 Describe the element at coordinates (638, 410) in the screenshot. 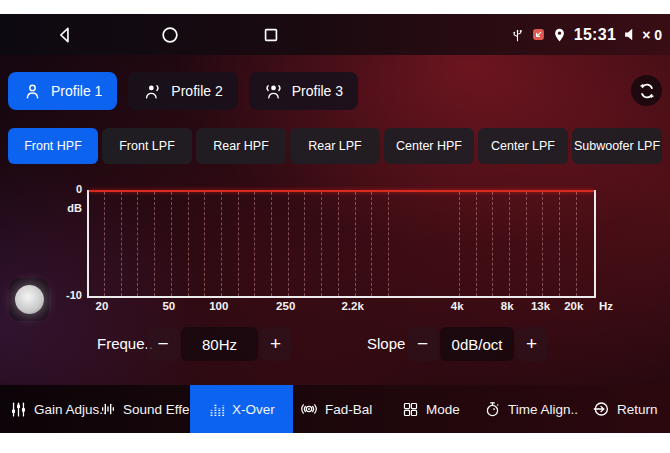

I see `nav-label: Return` at that location.